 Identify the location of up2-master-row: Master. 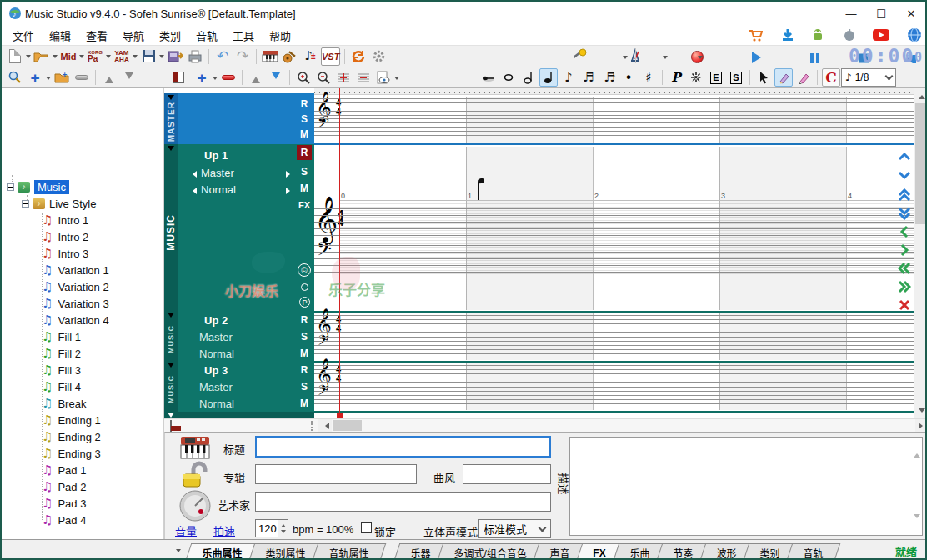
(216, 337).